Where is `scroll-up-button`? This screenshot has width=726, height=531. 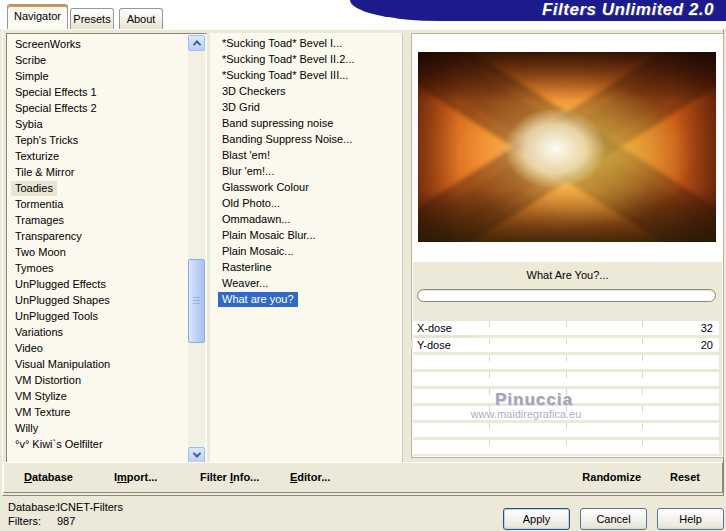 scroll-up-button is located at coordinates (196, 43).